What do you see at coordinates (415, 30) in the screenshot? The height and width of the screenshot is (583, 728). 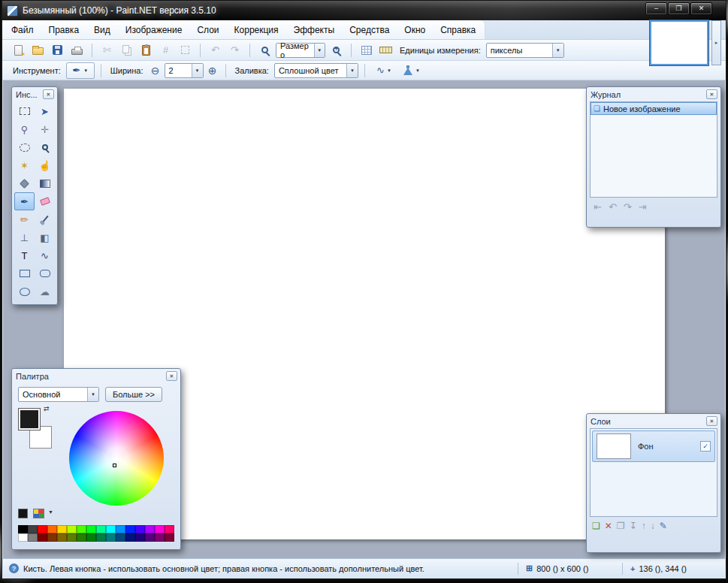 I see `menu-item: Окно` at bounding box center [415, 30].